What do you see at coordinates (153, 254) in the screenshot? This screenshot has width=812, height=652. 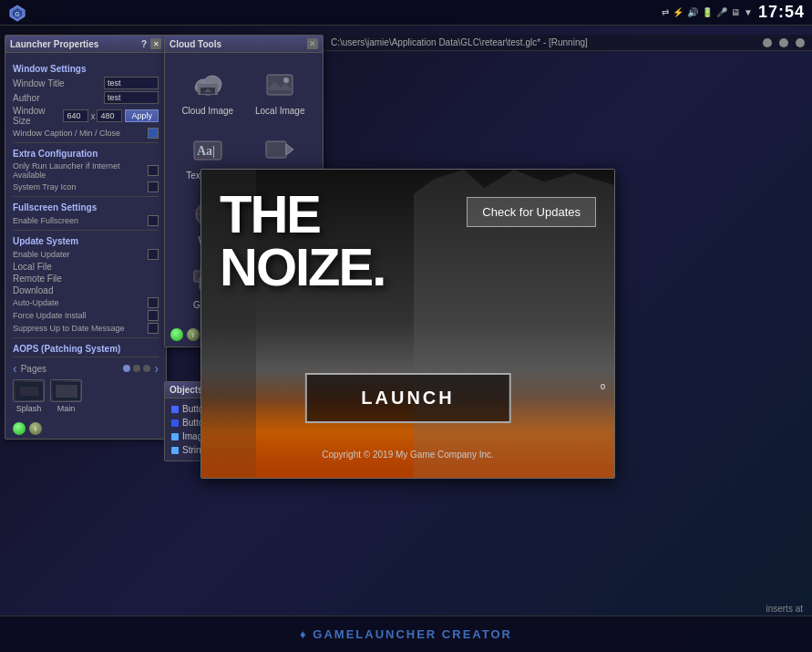 I see `enable-updater-checkbox` at bounding box center [153, 254].